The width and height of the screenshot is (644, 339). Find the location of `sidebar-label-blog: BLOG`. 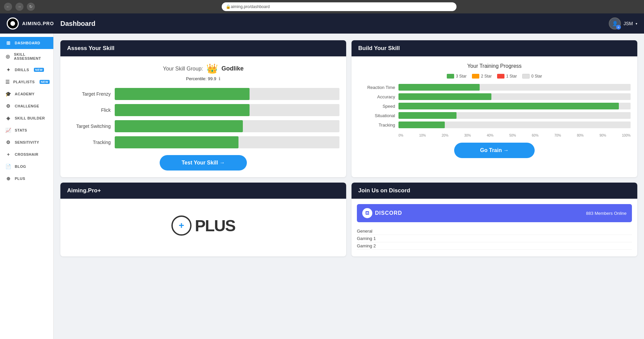

sidebar-label-blog: BLOG is located at coordinates (20, 166).